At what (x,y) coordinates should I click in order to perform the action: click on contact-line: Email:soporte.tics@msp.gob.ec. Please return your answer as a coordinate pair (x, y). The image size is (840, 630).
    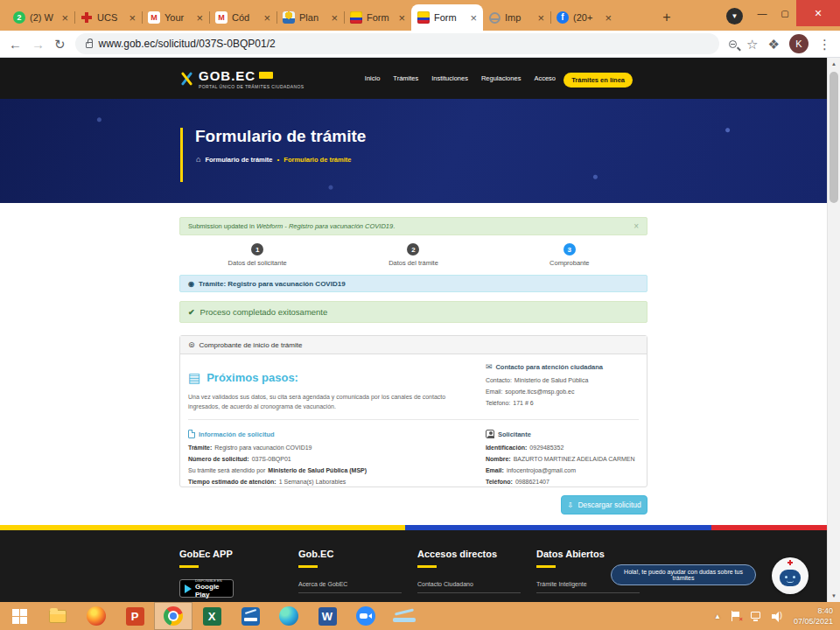
    Looking at the image, I should click on (562, 392).